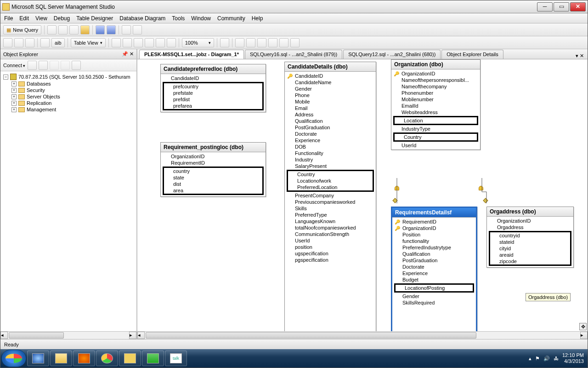 The height and width of the screenshot is (368, 588). I want to click on save-all-icon, so click(111, 30).